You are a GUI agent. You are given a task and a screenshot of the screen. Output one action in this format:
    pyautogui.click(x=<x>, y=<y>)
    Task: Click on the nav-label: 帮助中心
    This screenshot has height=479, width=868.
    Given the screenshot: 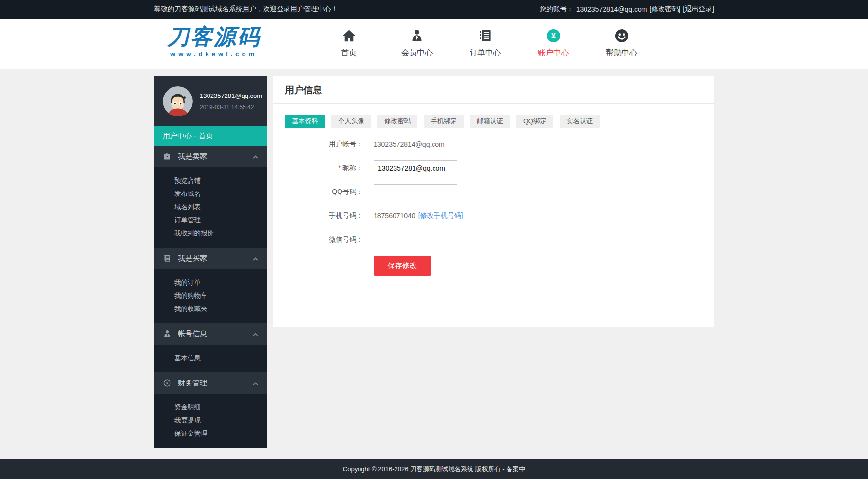 What is the action you would take?
    pyautogui.click(x=622, y=53)
    